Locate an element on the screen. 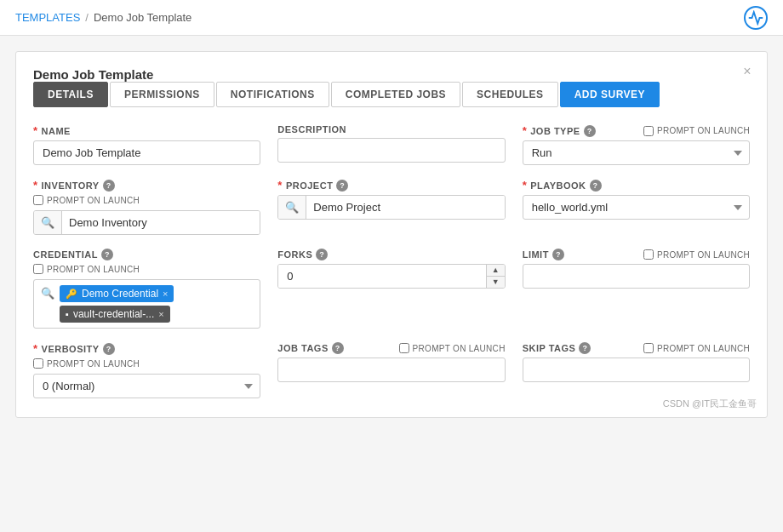  tab-details: DETAILS is located at coordinates (71, 94).